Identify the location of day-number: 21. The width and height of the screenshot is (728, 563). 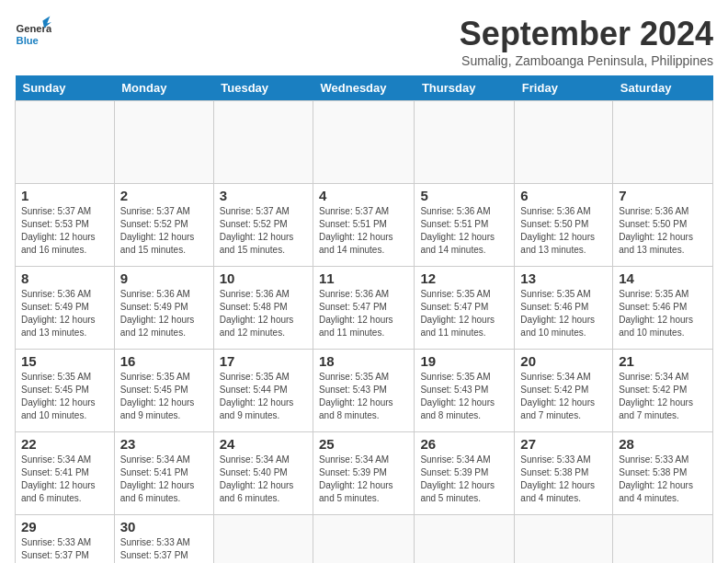
(663, 361).